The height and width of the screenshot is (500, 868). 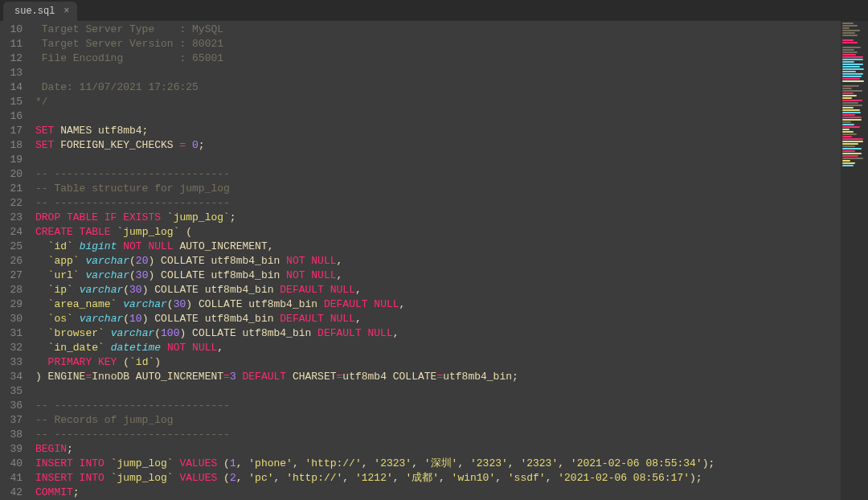 What do you see at coordinates (438, 348) in the screenshot?
I see `code-line: `in_date` datetime NOT NULL,` at bounding box center [438, 348].